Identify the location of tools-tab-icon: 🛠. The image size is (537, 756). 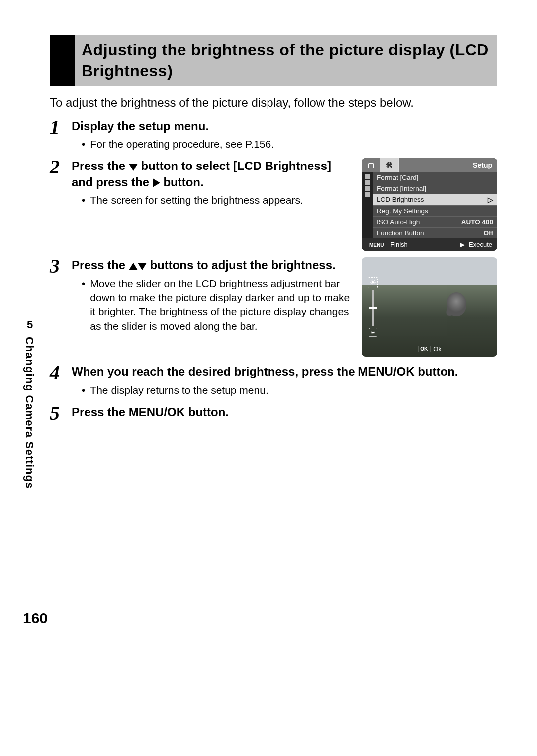
(390, 165).